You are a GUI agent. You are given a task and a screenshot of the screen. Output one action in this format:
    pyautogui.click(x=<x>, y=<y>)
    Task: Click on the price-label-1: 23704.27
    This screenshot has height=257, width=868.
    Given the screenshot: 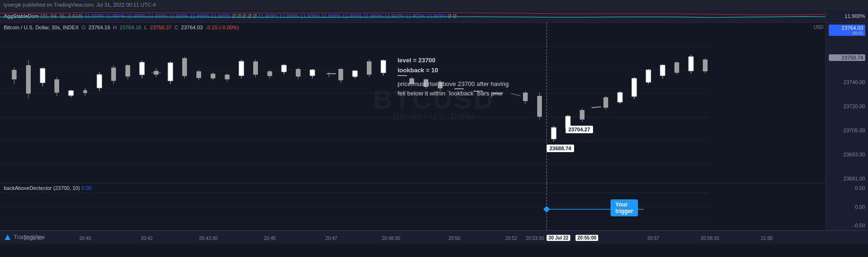 What is the action you would take?
    pyautogui.click(x=579, y=129)
    